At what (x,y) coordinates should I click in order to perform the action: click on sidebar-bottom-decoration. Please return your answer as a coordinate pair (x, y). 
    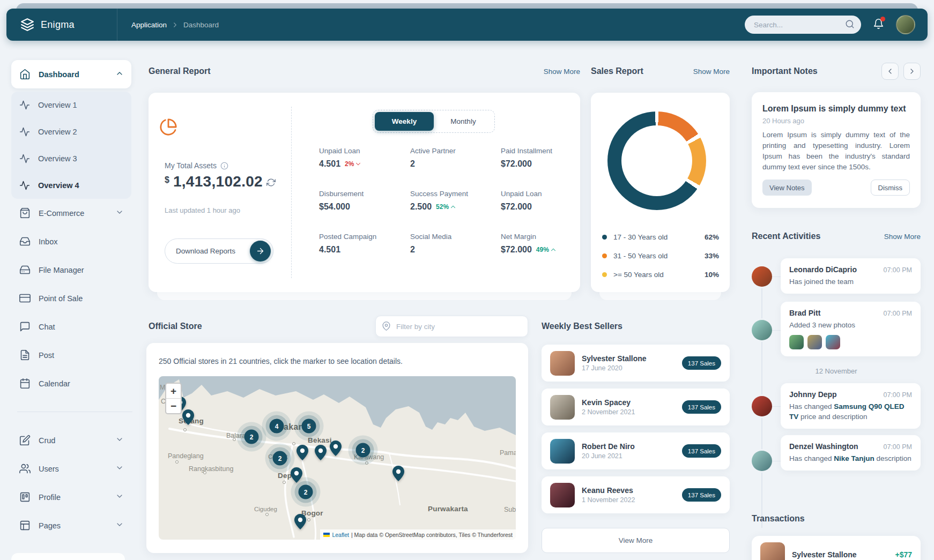
    Looking at the image, I should click on (68, 556).